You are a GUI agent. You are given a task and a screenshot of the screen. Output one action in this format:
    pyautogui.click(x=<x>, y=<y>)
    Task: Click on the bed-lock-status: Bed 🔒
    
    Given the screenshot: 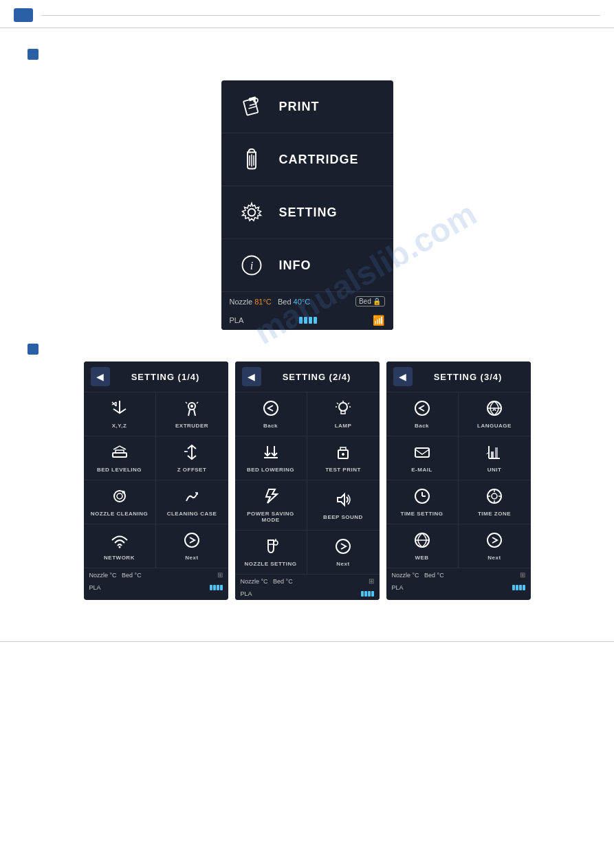 What is the action you would take?
    pyautogui.click(x=370, y=301)
    